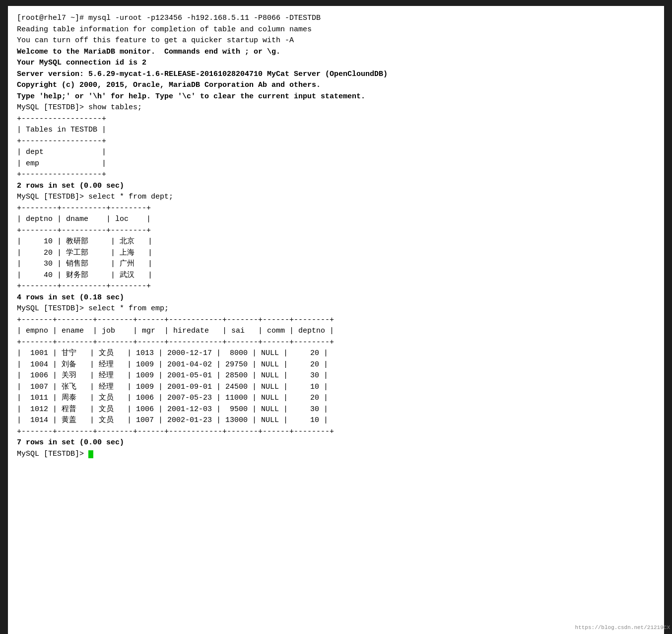 Image resolution: width=672 pixels, height=634 pixels. What do you see at coordinates (336, 376) in the screenshot?
I see `terminal-line: | 1006 | 关羽 | 经理 | 1009 | 2001-05-01 | 2…` at bounding box center [336, 376].